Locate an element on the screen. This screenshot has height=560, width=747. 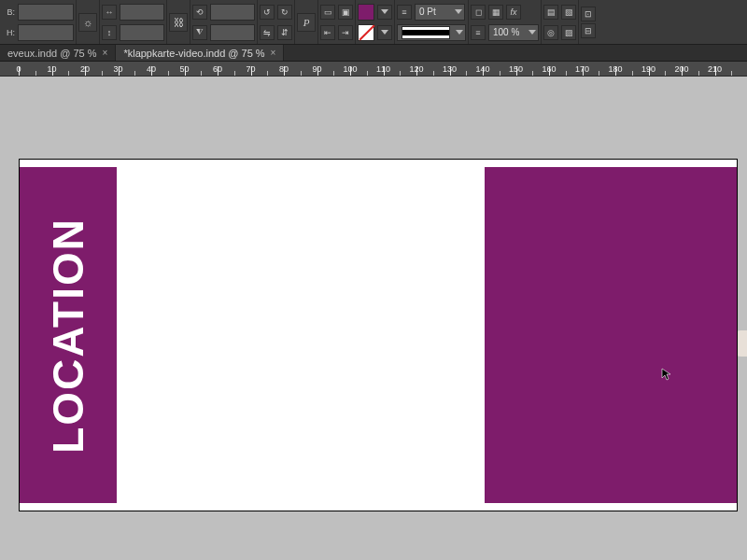
rotate-ccw-icon: ↺ is located at coordinates (267, 12).